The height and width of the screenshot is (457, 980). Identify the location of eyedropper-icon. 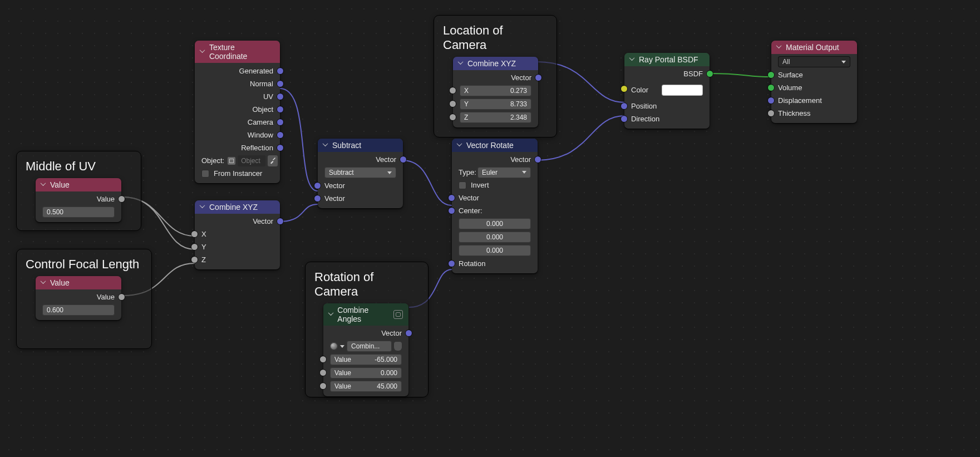
(273, 161).